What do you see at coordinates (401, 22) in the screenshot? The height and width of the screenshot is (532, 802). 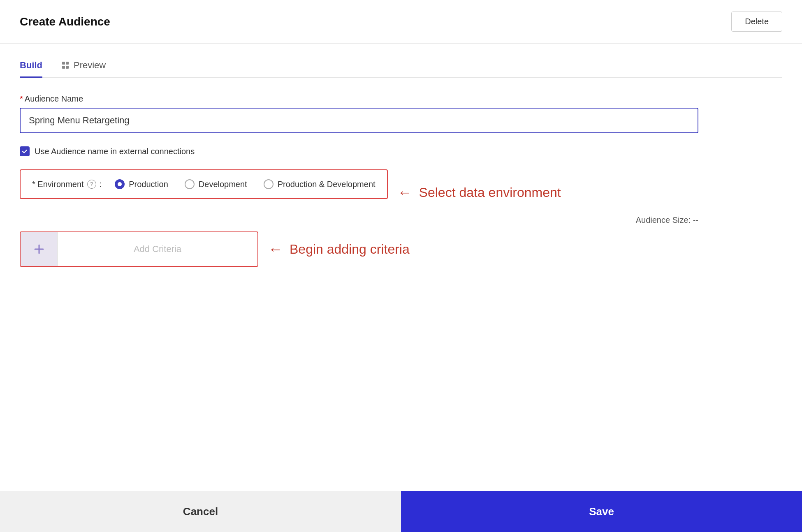 I see `page-header: Create Audience Delete` at bounding box center [401, 22].